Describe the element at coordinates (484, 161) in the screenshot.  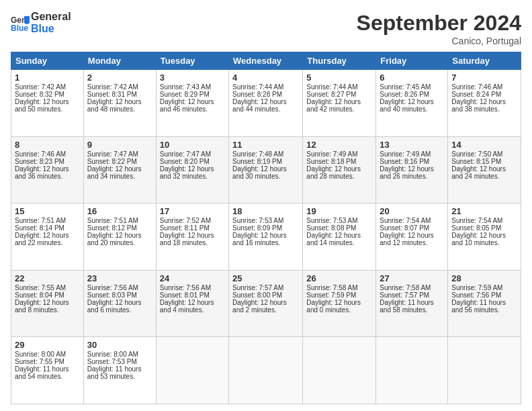
I see `sunset-text: Sunset: 8:15 PM` at that location.